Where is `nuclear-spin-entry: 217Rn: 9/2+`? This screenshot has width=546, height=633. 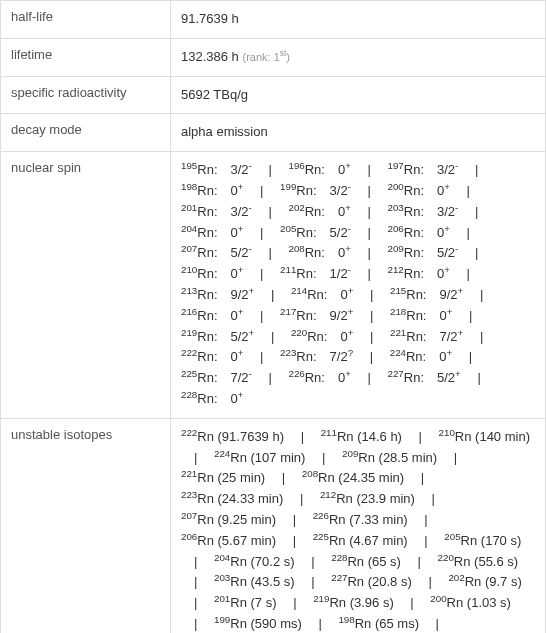
nuclear-spin-entry: 217Rn: 9/2+ is located at coordinates (316, 316).